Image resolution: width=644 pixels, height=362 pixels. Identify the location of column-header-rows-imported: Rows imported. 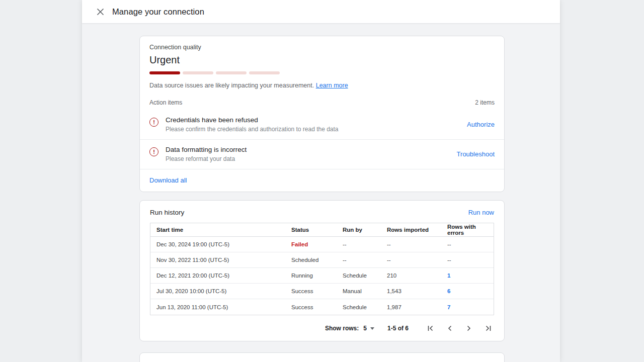
(417, 230).